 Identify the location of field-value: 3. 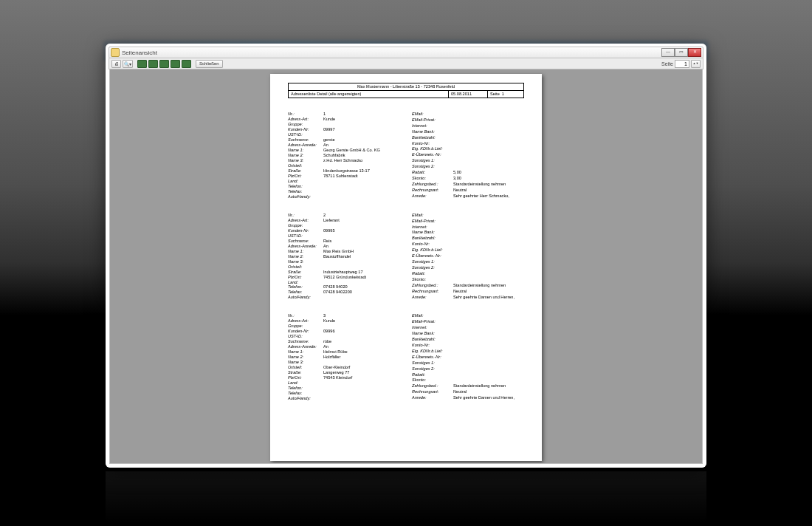
(368, 316).